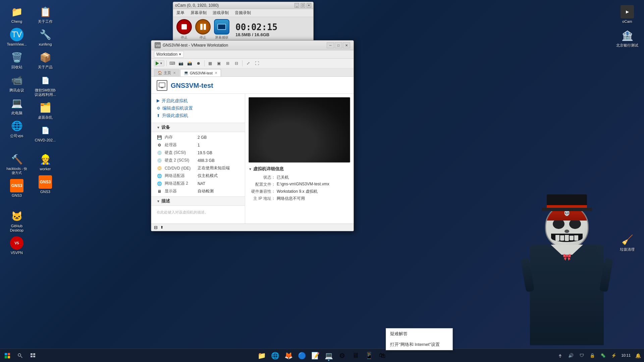 This screenshot has height=362, width=644. What do you see at coordinates (158, 46) in the screenshot?
I see `svg-text: VM` at bounding box center [158, 46].